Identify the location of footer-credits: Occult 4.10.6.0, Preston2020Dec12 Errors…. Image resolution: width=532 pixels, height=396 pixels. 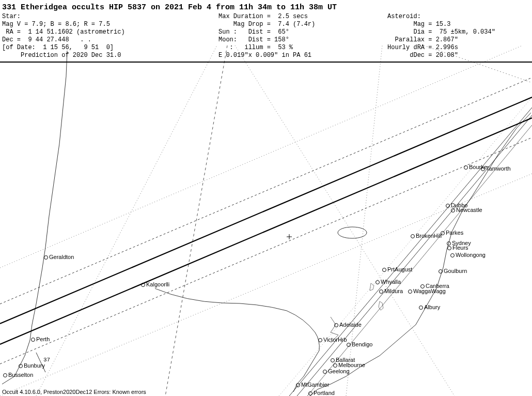
(74, 392).